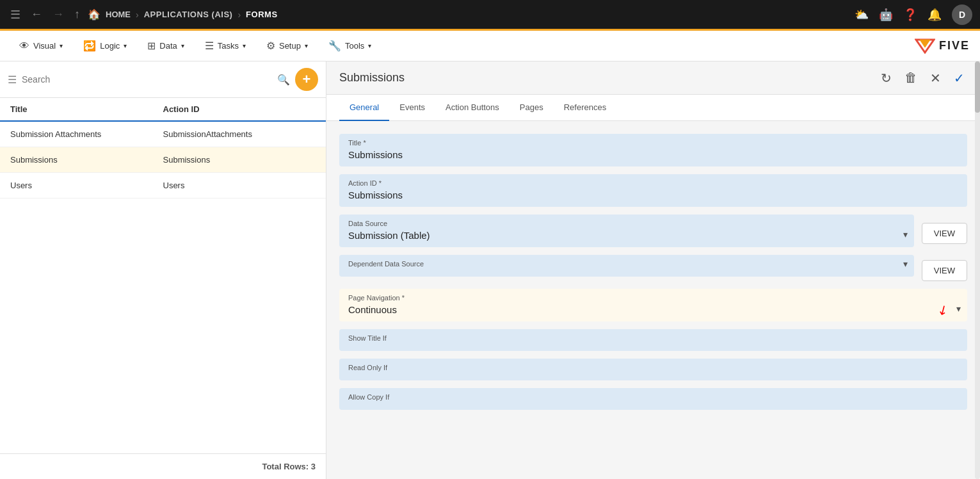 This screenshot has height=479, width=980. I want to click on red-arrow-indicator: ↙, so click(942, 310).